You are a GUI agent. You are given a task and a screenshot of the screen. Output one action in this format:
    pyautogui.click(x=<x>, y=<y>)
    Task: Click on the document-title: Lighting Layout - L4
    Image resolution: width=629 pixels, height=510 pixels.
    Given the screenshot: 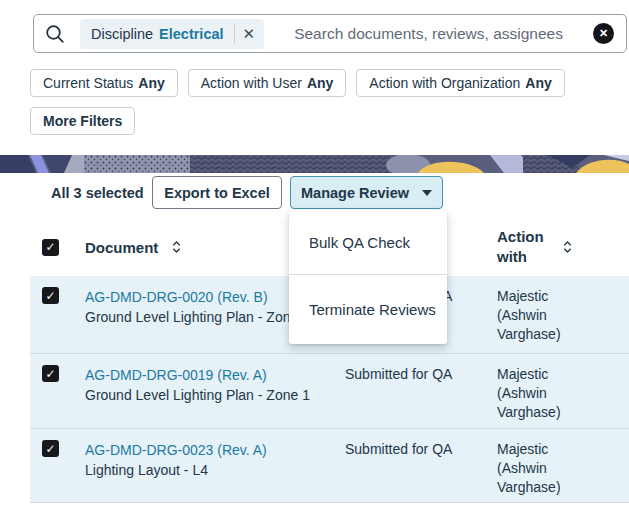 What is the action you would take?
    pyautogui.click(x=146, y=470)
    